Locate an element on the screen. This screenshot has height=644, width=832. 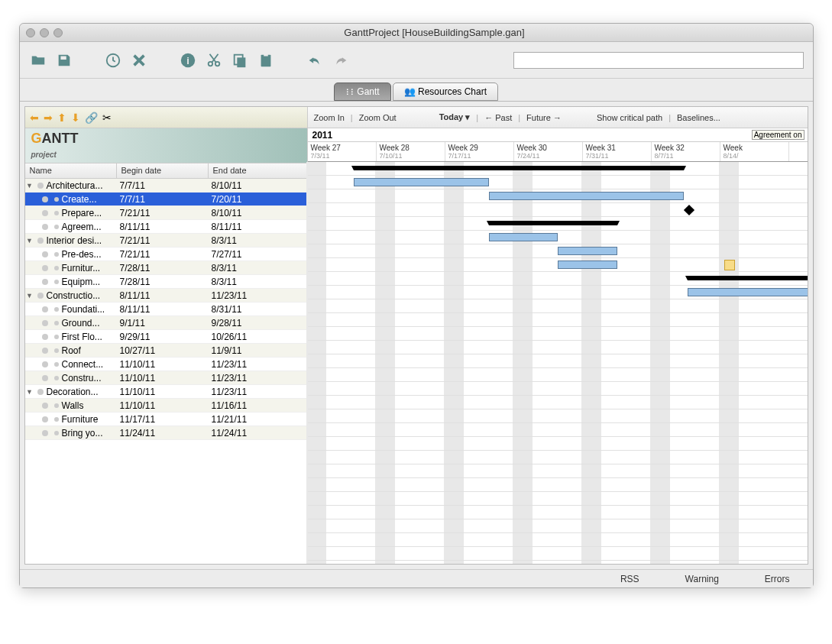
task-row: Walls11/10/1111/16/11 is located at coordinates (167, 406).